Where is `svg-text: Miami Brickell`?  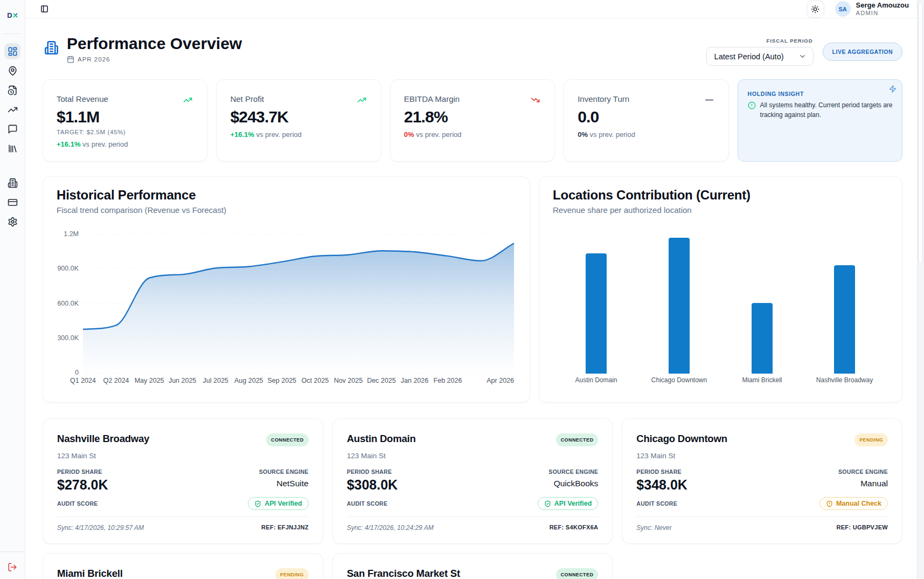 svg-text: Miami Brickell is located at coordinates (762, 380).